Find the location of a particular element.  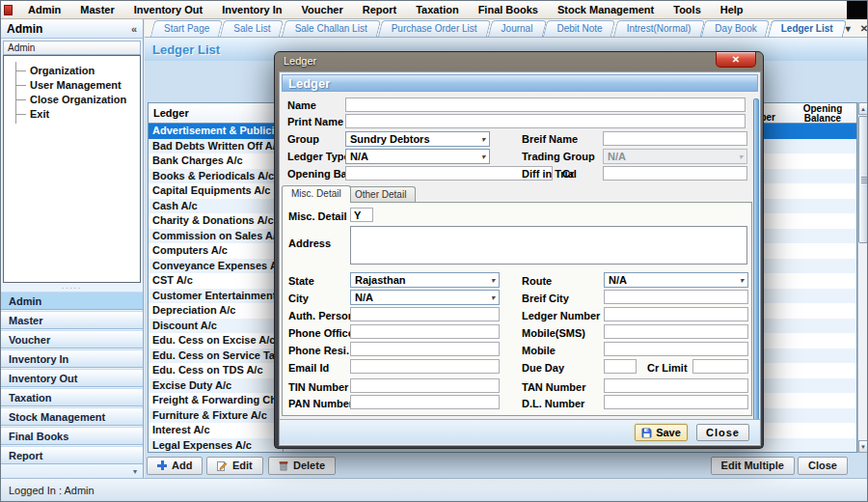

accordion-inventory-in: Inventory In is located at coordinates (71, 359).